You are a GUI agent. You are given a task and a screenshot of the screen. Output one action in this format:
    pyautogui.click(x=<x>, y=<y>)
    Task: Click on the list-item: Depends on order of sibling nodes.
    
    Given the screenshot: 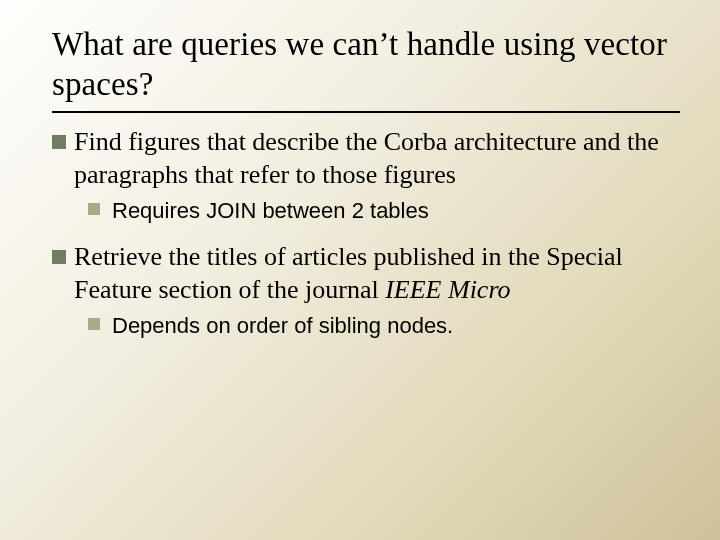 What is the action you would take?
    pyautogui.click(x=384, y=326)
    